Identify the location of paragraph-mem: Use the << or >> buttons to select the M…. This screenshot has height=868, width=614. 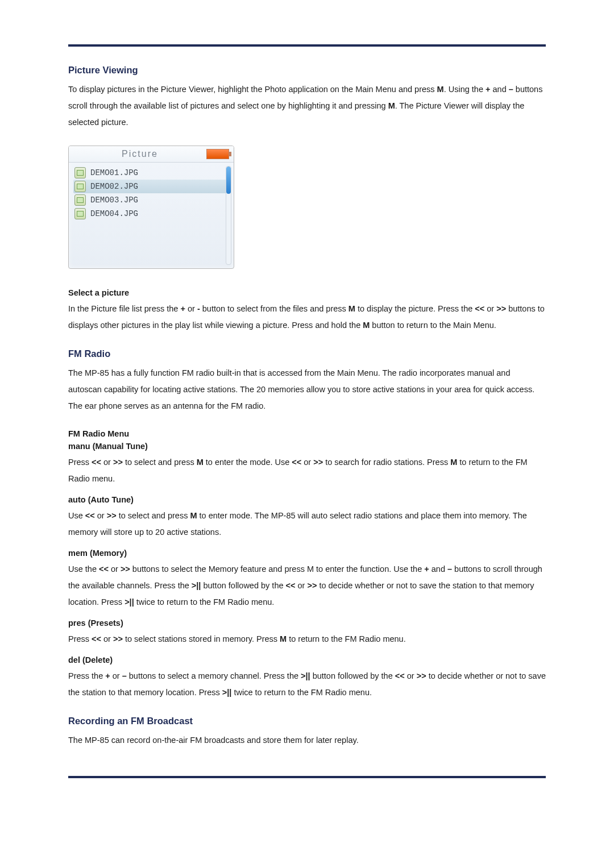
(307, 585).